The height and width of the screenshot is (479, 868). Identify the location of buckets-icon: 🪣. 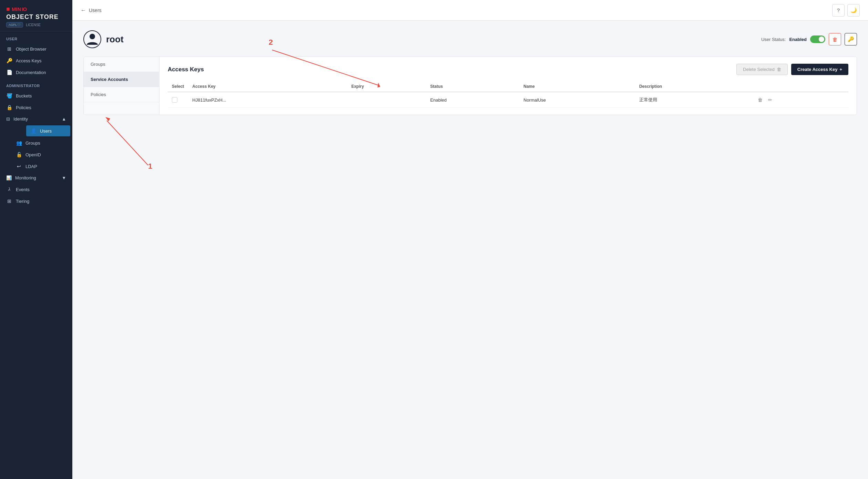
(9, 96).